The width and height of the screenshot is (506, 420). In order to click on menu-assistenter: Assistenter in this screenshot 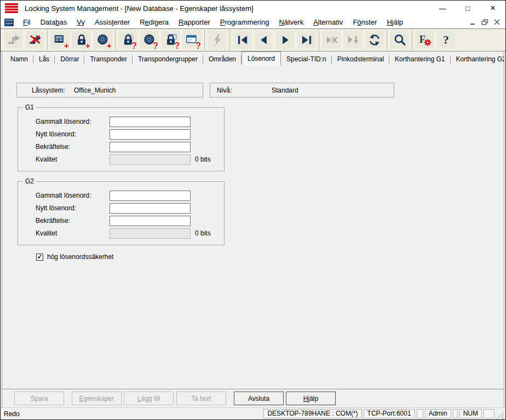, I will do `click(112, 22)`.